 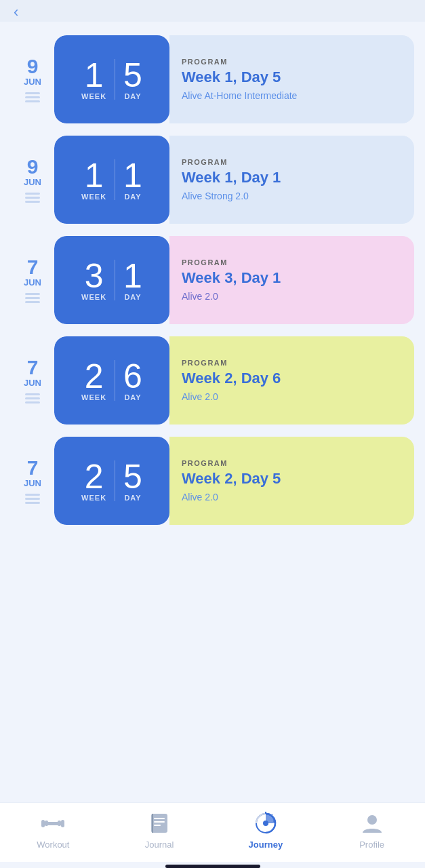 What do you see at coordinates (291, 180) in the screenshot?
I see `card-info: PROGRAM Week 1, Day 1 Alive Strong 2.0` at bounding box center [291, 180].